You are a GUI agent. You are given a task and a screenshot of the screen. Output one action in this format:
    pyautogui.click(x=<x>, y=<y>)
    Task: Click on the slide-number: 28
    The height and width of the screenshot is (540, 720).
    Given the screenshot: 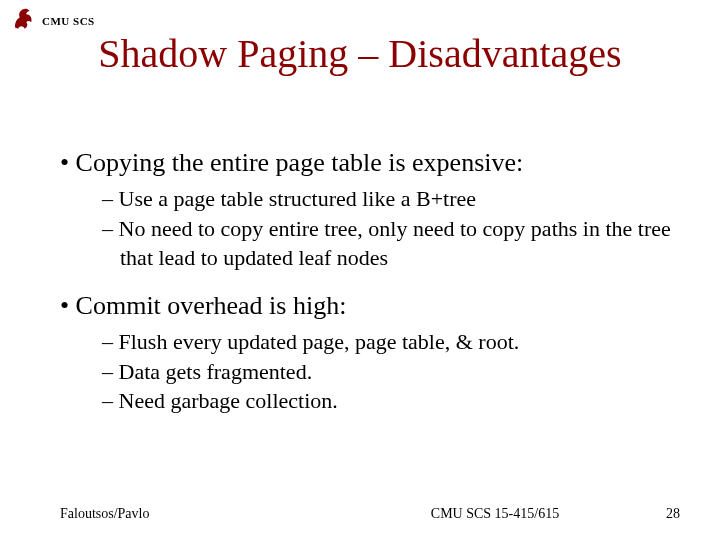 What is the action you would take?
    pyautogui.click(x=660, y=514)
    